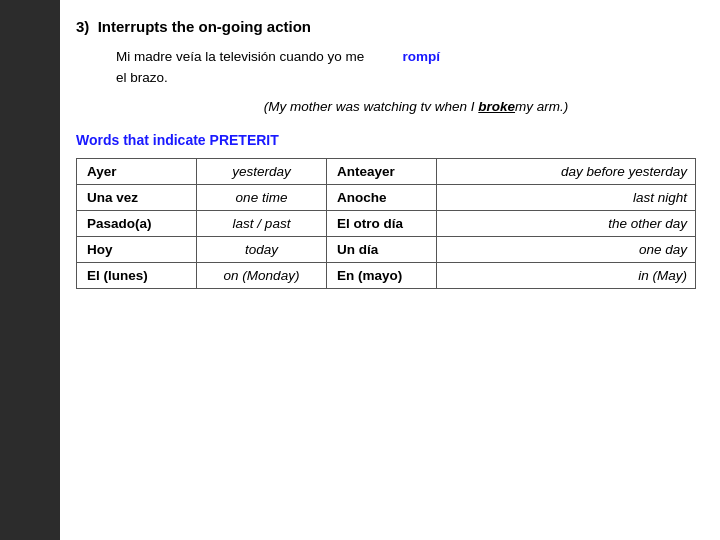 This screenshot has width=720, height=540. Describe the element at coordinates (142, 78) in the screenshot. I see `example-spanish-part2: el brazo.` at that location.